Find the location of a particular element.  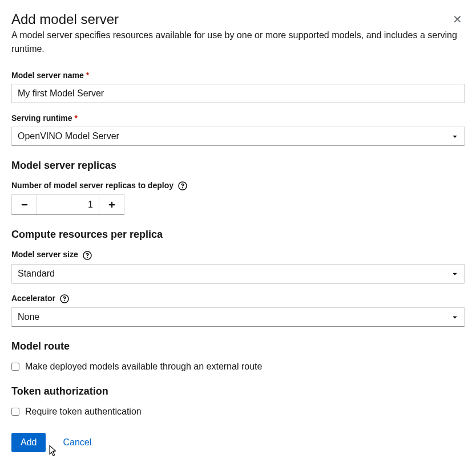

add-button: Add is located at coordinates (29, 442).